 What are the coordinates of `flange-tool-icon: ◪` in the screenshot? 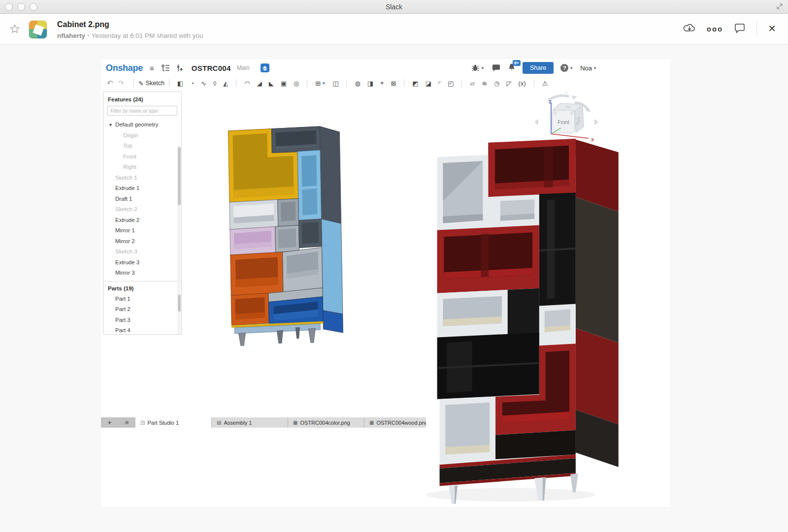 It's located at (428, 84).